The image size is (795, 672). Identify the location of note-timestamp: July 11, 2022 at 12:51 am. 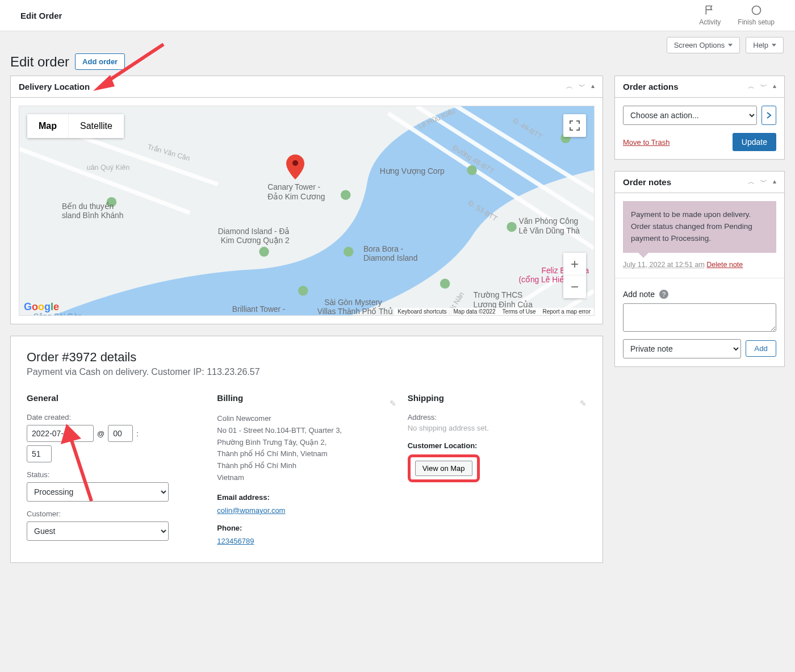
(664, 265).